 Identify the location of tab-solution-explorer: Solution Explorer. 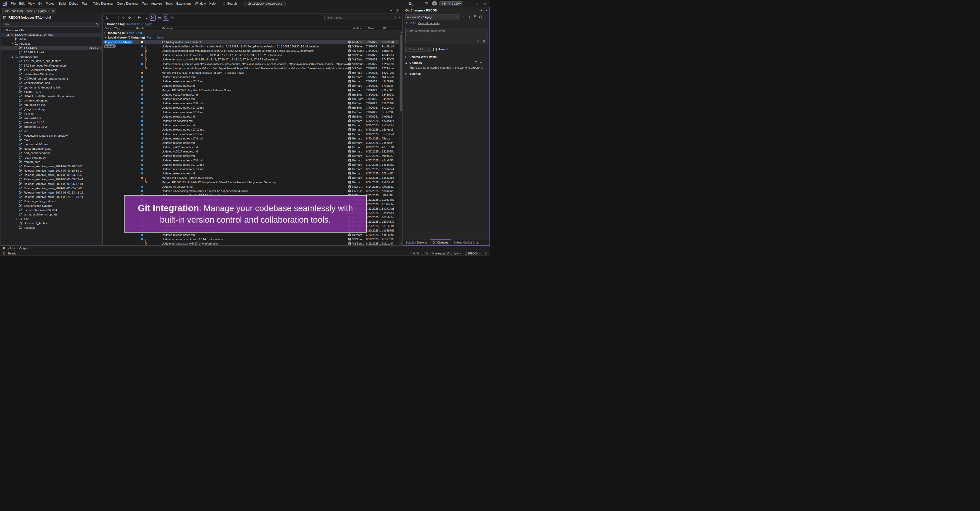
(417, 243).